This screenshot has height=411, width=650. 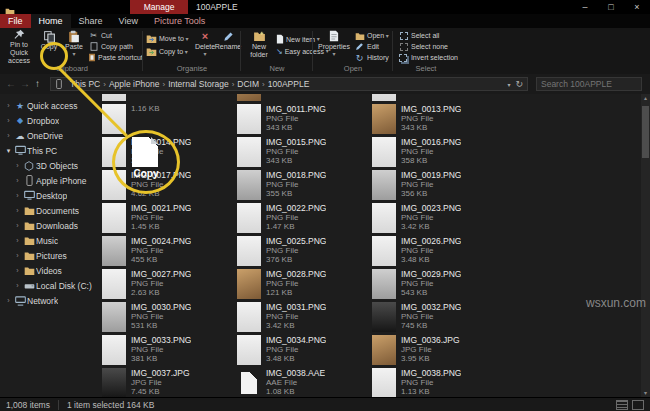 What do you see at coordinates (50, 300) in the screenshot?
I see `sidebar-item-network: ›Network` at bounding box center [50, 300].